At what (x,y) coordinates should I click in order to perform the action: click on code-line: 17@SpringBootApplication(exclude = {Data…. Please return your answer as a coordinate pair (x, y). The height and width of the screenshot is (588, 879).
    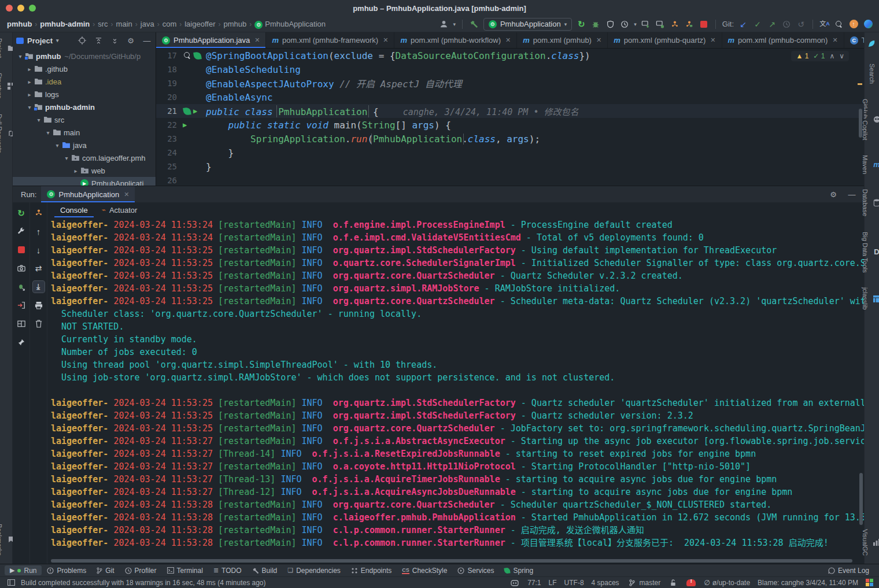
    Looking at the image, I should click on (510, 56).